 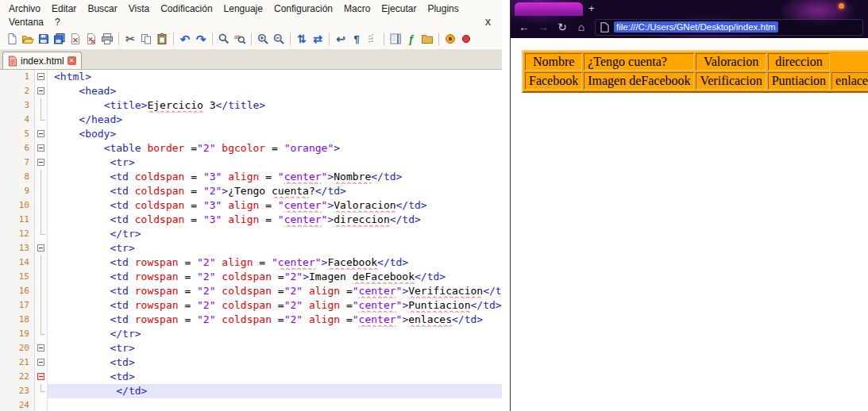 What do you see at coordinates (524, 27) in the screenshot?
I see `back-button: ←` at bounding box center [524, 27].